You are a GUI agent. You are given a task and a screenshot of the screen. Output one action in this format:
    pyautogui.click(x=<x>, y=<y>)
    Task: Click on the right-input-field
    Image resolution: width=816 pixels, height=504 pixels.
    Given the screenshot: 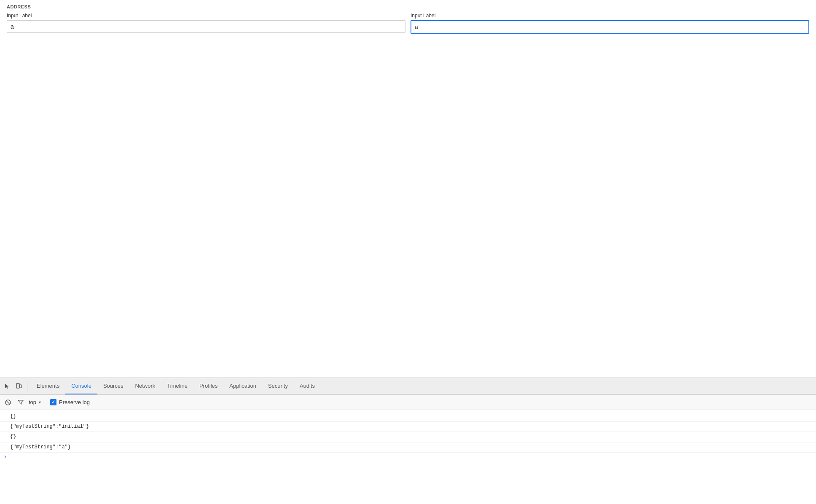 What is the action you would take?
    pyautogui.click(x=610, y=27)
    